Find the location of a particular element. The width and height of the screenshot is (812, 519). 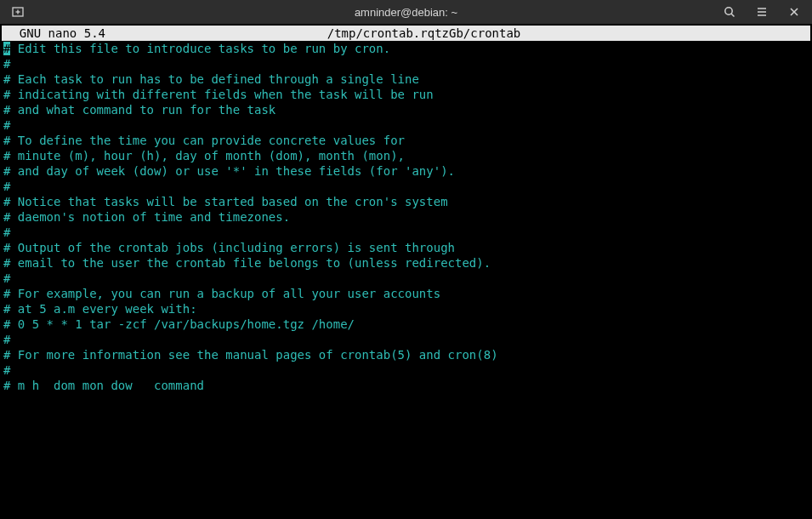

editor-line: # m h dom mon dow command is located at coordinates (406, 385).